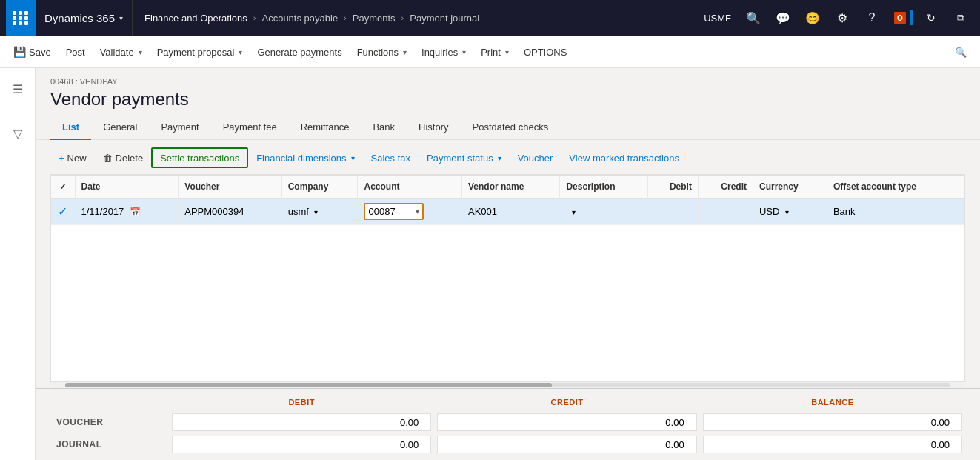 The height and width of the screenshot is (460, 980). Describe the element at coordinates (673, 212) in the screenshot. I see `row-debit` at that location.